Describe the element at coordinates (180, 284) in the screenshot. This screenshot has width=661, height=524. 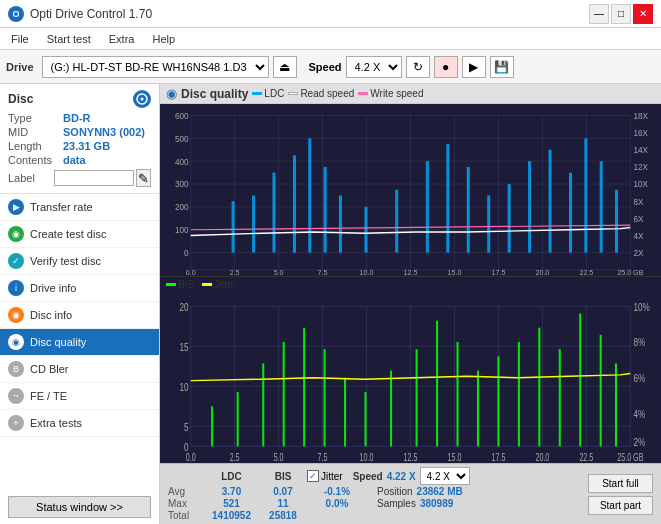
I see `legend-bis: BIS` at that location.